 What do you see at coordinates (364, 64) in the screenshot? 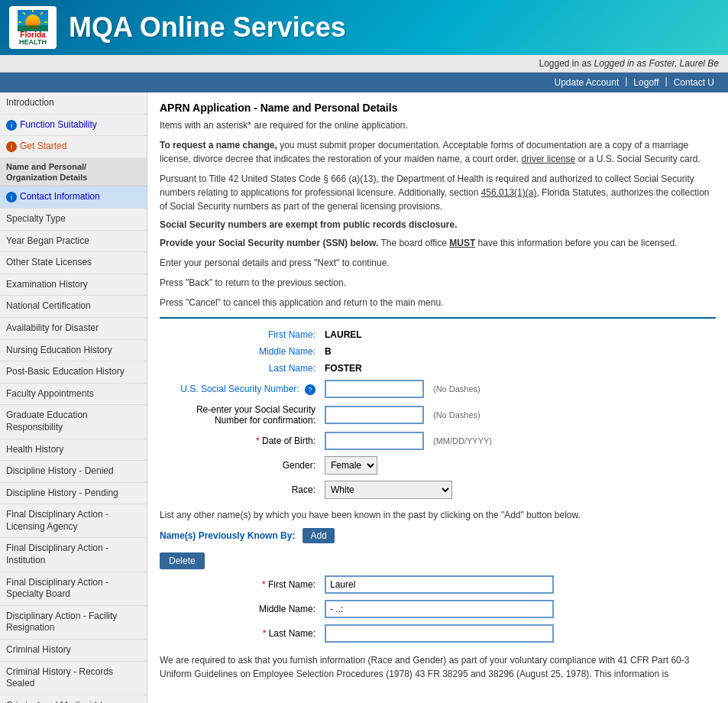
I see `top-bar: Logged in as Logged in as Foster, Laurel…` at bounding box center [364, 64].